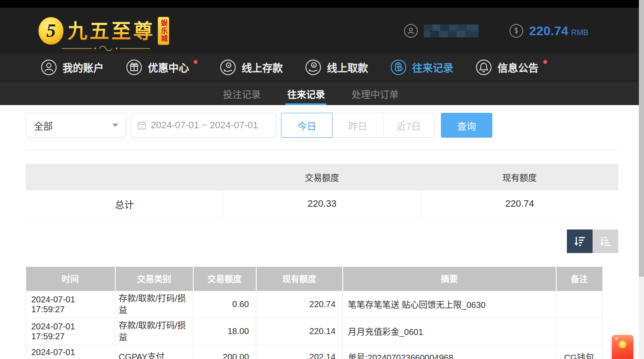  What do you see at coordinates (242, 94) in the screenshot?
I see `tab-bet-records: 投注记录` at bounding box center [242, 94].